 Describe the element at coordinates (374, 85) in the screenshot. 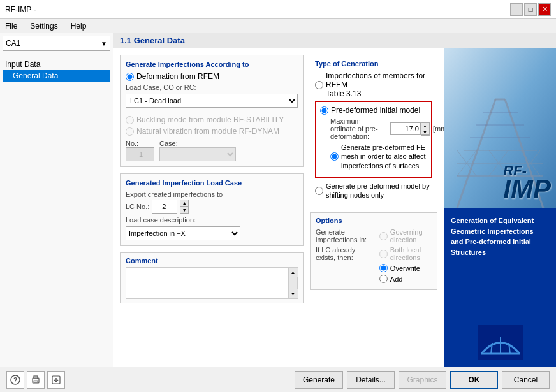

I see `imperfections-members-radio-group: Imperfections of members for RFEM Table …` at that location.